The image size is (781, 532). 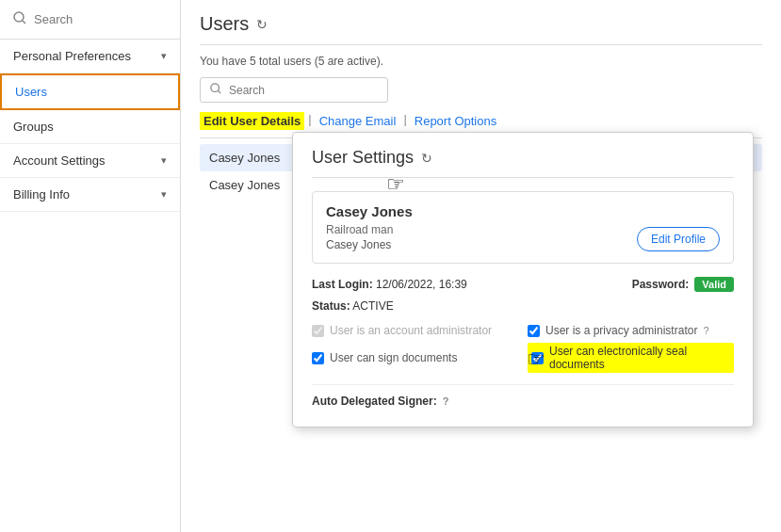 I want to click on info-icon: ?, so click(x=706, y=330).